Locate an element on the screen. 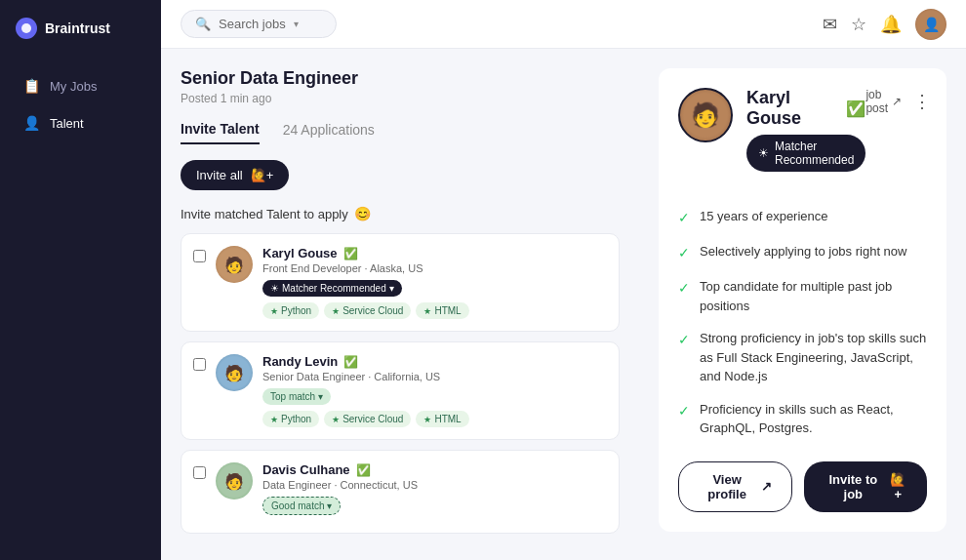 This screenshot has height=560, width=966. highlight-item: ✓ 15 years of experience is located at coordinates (802, 218).